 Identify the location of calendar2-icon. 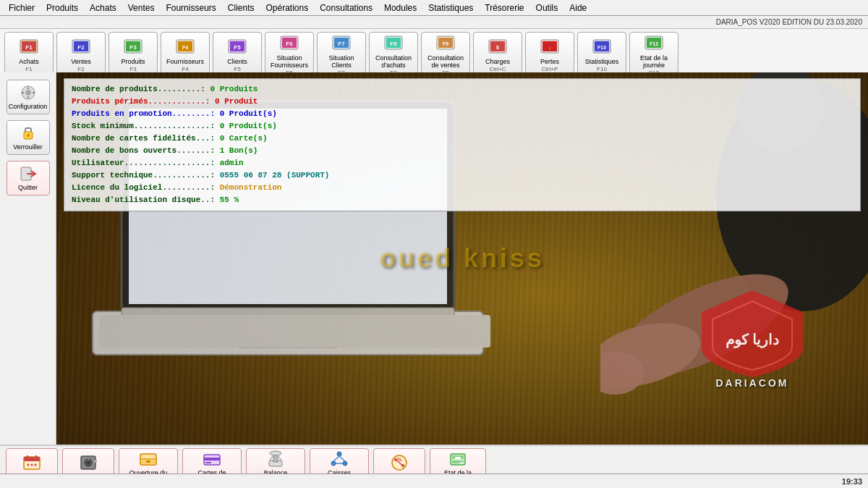
(32, 463).